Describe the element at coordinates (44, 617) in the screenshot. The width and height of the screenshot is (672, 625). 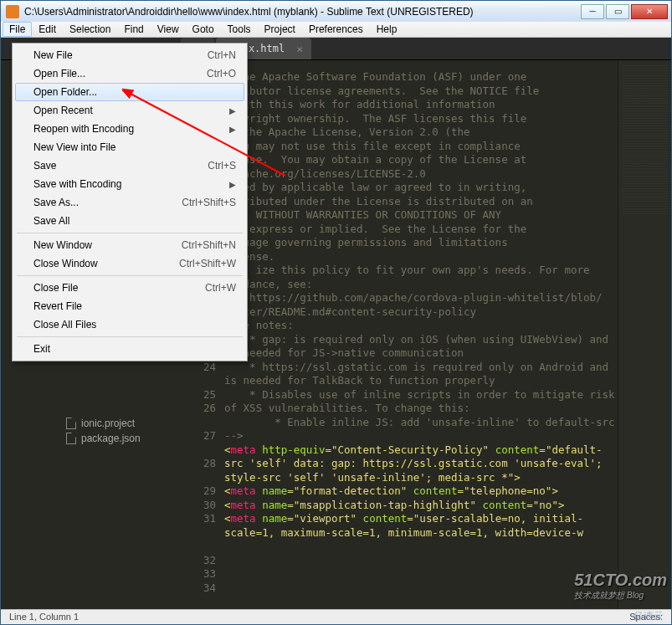
I see `status-position: Line 1, Column 1` at that location.